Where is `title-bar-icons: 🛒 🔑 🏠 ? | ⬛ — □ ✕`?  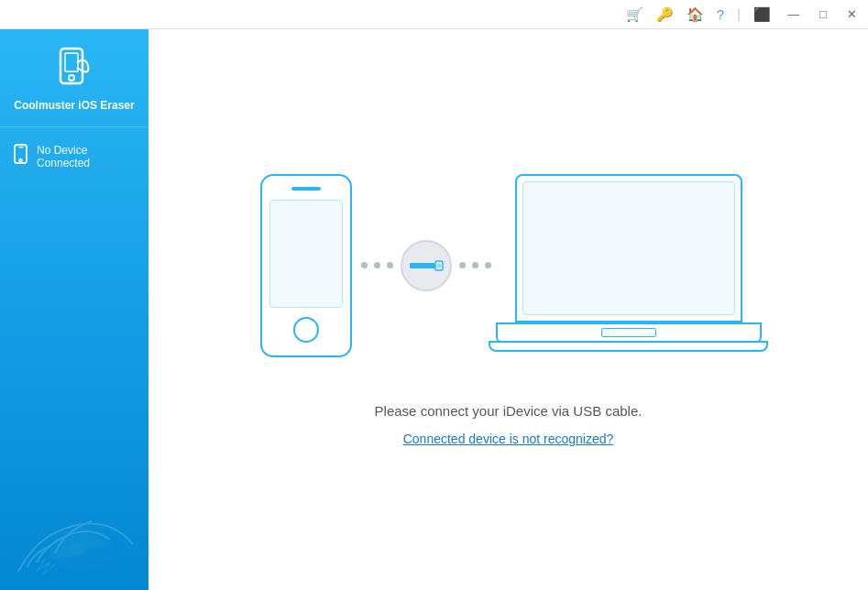 title-bar-icons: 🛒 🔑 🏠 ? | ⬛ — □ ✕ is located at coordinates (743, 15).